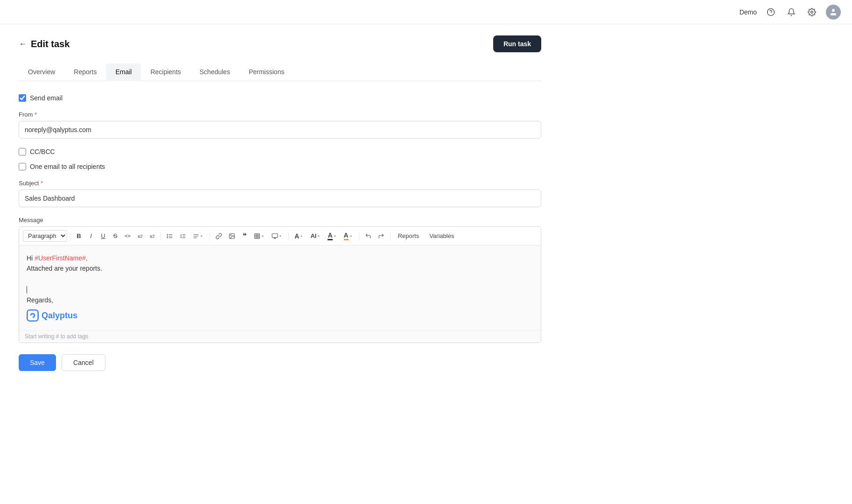  I want to click on user-avatar, so click(833, 12).